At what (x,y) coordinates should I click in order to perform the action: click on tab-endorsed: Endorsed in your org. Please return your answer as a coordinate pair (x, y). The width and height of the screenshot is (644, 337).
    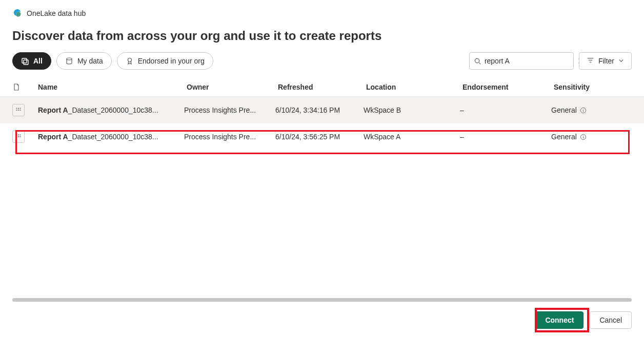
    Looking at the image, I should click on (165, 61).